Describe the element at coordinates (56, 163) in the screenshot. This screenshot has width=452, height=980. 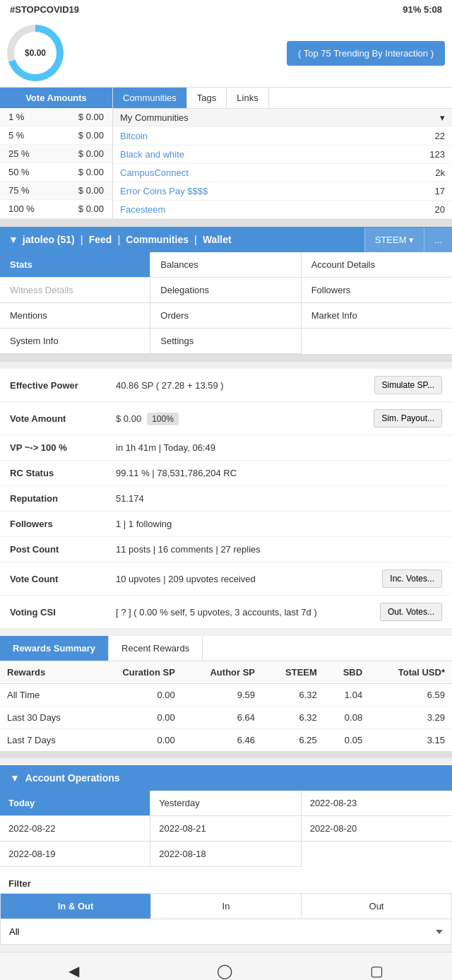
I see `vote-rows: 1 %$ 0.005 %$ 0.0025 %$ 0.0050 %$ 0.0075…` at that location.